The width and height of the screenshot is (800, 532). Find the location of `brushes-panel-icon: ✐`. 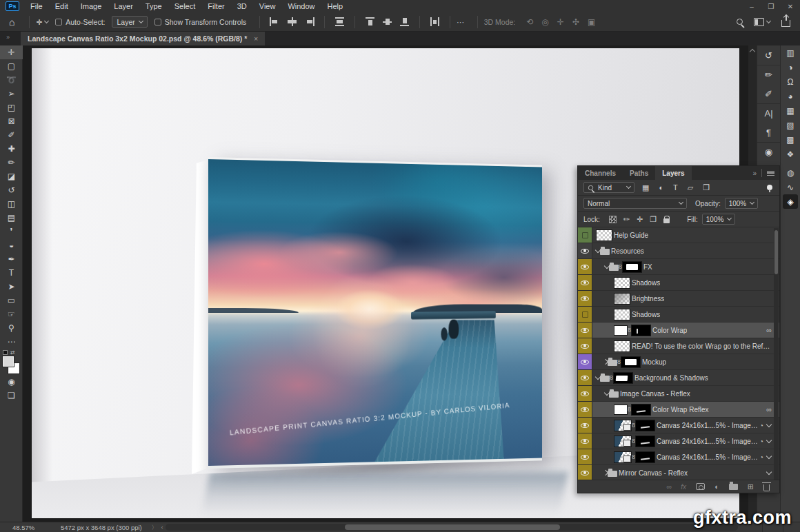

brushes-panel-icon: ✐ is located at coordinates (768, 94).